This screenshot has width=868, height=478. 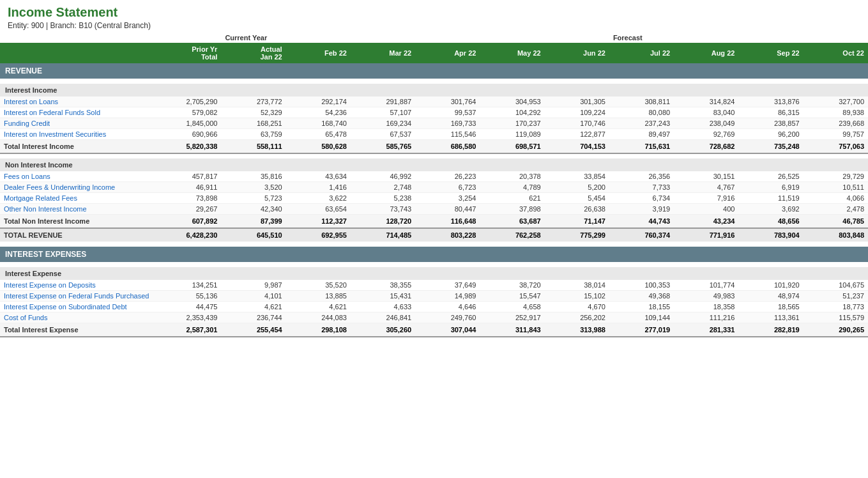 What do you see at coordinates (641, 124) in the screenshot?
I see `row-jul: 237,243` at bounding box center [641, 124].